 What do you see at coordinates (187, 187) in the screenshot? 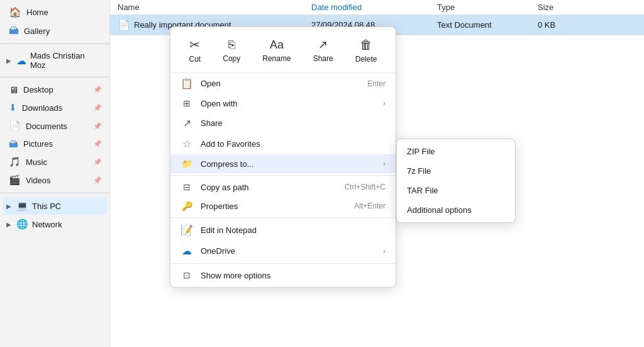
I see `copy-path-icon: ⊟` at bounding box center [187, 187].